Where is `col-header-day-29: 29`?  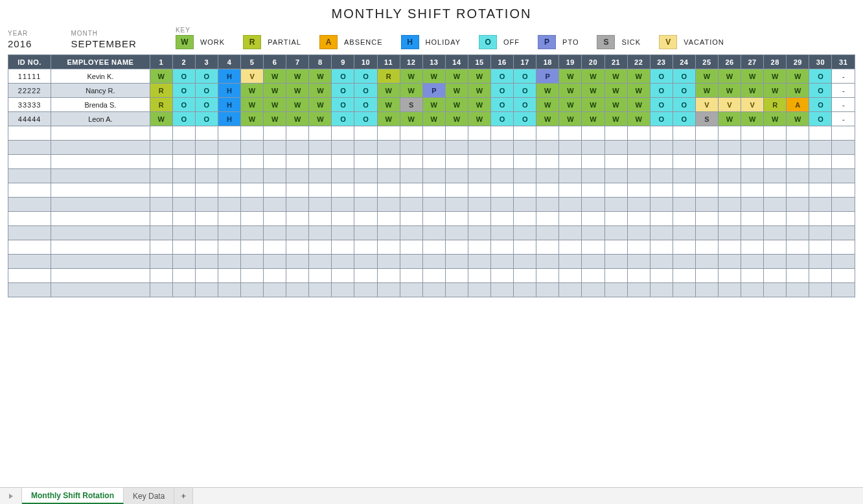 col-header-day-29: 29 is located at coordinates (798, 62).